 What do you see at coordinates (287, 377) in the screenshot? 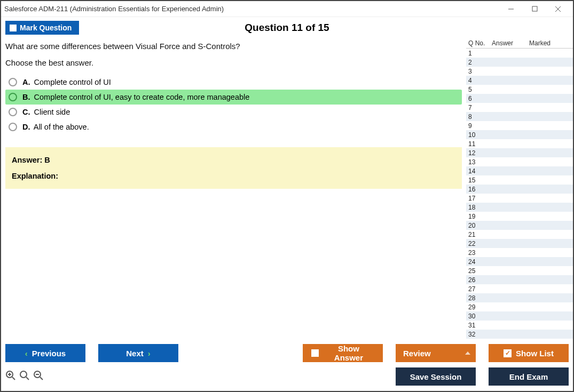
I see `footer-row-2: Save Session End Exam` at bounding box center [287, 377].